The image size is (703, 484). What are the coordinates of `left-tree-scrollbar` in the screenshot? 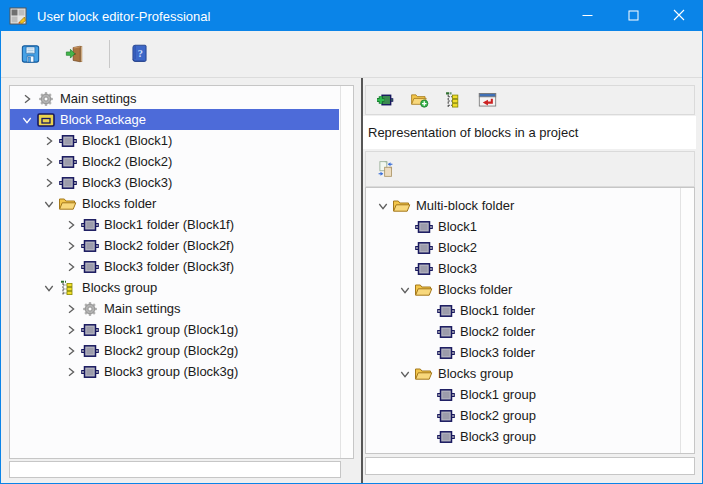 It's located at (346, 272).